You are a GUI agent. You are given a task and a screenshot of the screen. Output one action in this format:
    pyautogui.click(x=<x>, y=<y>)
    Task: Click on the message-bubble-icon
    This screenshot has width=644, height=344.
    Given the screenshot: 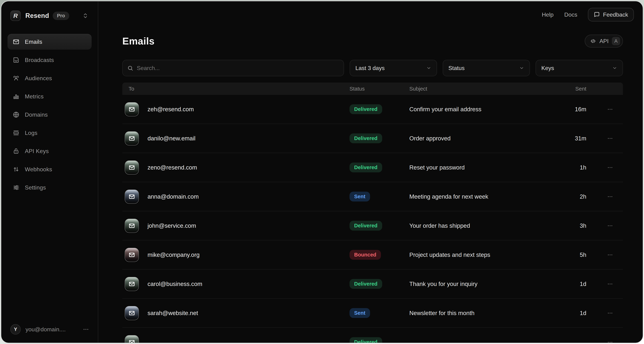 What is the action you would take?
    pyautogui.click(x=597, y=14)
    